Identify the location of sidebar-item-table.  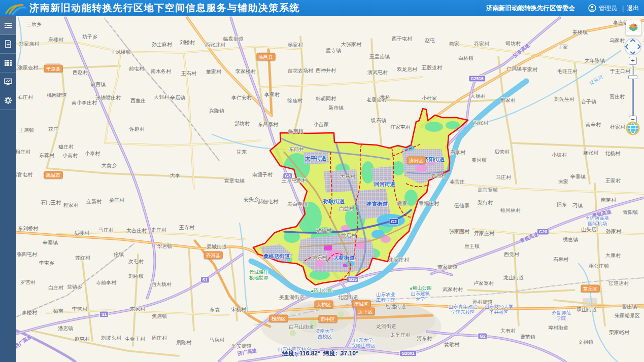
(8, 63).